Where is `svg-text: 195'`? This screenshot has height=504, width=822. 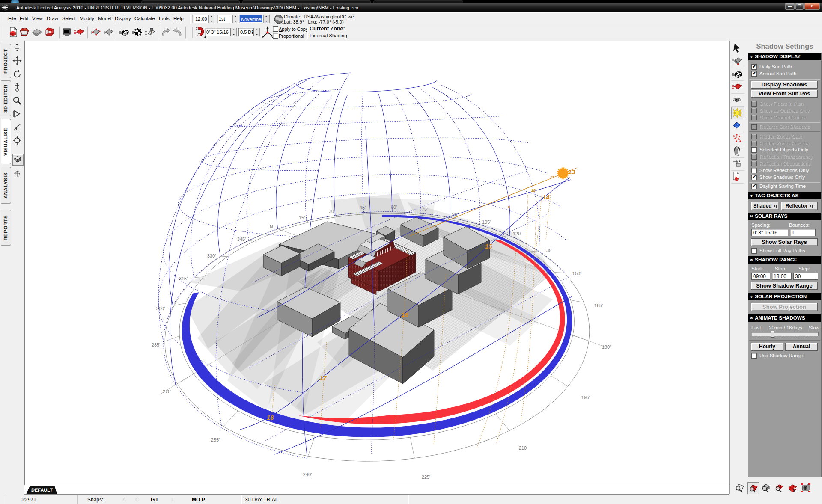 svg-text: 195' is located at coordinates (586, 397).